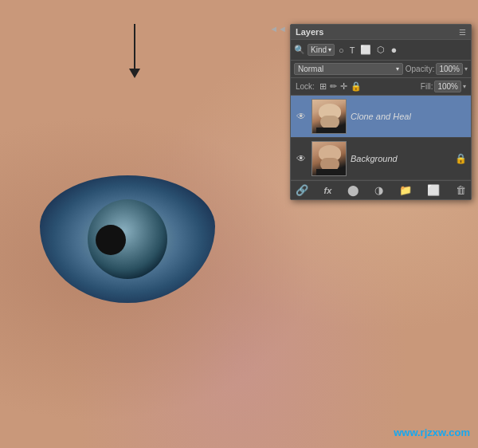 This screenshot has height=448, width=478. Describe the element at coordinates (433, 190) in the screenshot. I see `new-layer-icon: ⬜` at that location.